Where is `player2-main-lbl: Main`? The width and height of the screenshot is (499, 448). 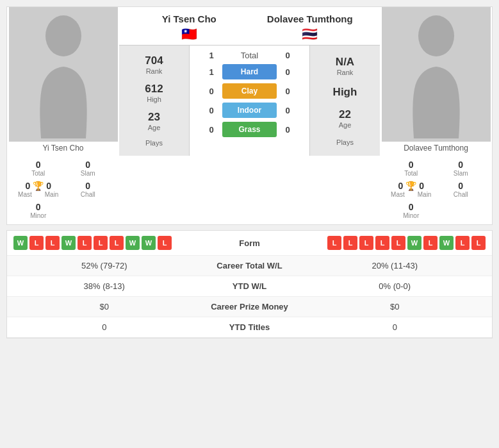 player2-main-lbl: Main is located at coordinates (425, 195).